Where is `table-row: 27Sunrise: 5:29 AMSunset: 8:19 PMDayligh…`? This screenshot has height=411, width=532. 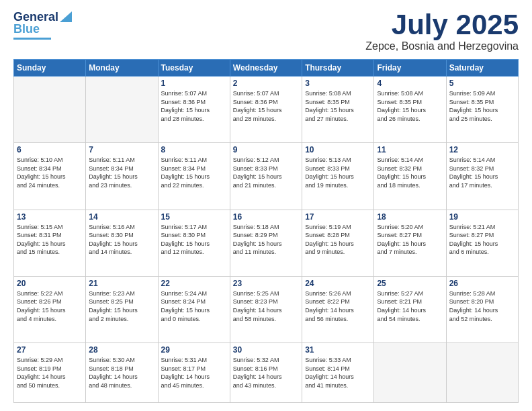 table-row: 27Sunrise: 5:29 AMSunset: 8:19 PMDayligh… is located at coordinates (50, 373).